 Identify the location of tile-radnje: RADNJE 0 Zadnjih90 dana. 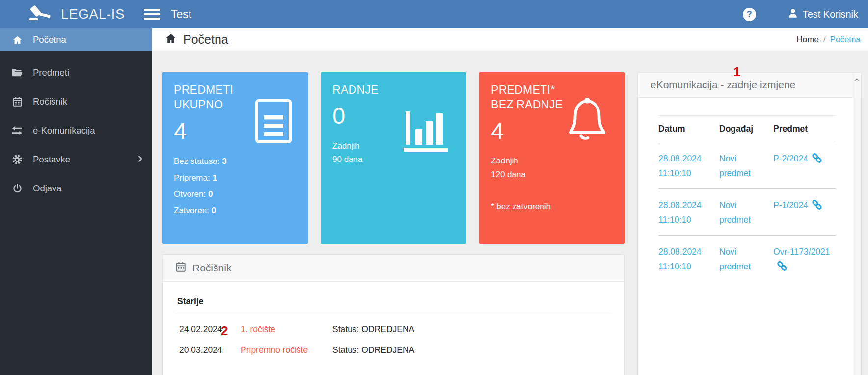
(394, 158).